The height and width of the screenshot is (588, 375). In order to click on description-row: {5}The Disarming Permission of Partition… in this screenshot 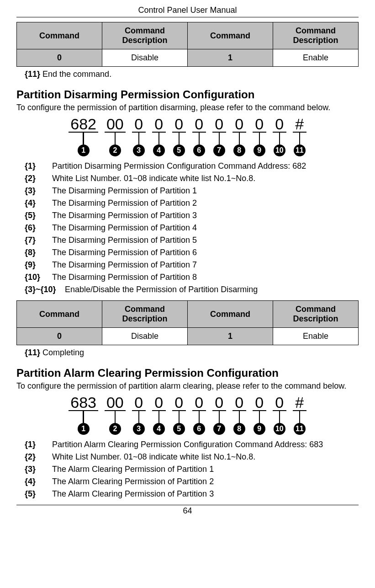, I will do `click(192, 216)`.